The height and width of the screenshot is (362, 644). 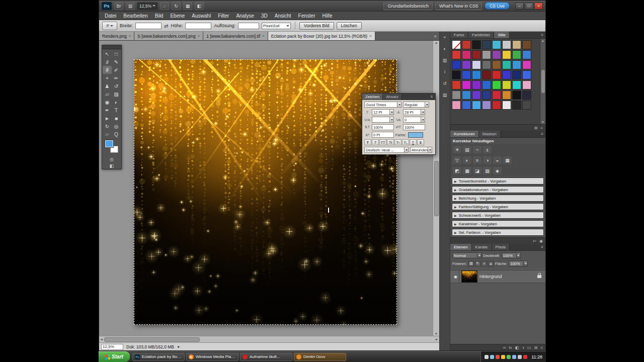 What do you see at coordinates (459, 6) in the screenshot?
I see `whats-new-menu: What's New in CS5` at bounding box center [459, 6].